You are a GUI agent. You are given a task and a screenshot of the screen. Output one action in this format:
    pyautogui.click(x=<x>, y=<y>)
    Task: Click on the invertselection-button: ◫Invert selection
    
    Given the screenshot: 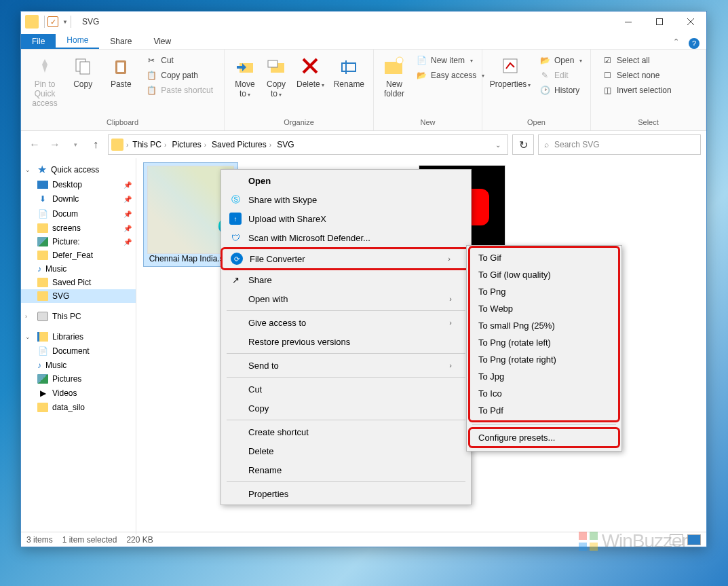 What is the action you would take?
    pyautogui.click(x=636, y=90)
    